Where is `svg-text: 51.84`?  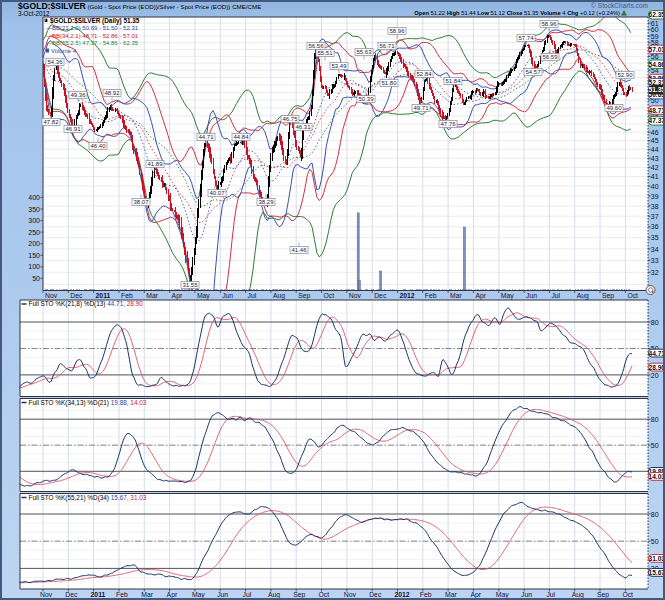
svg-text: 51.84 is located at coordinates (453, 81).